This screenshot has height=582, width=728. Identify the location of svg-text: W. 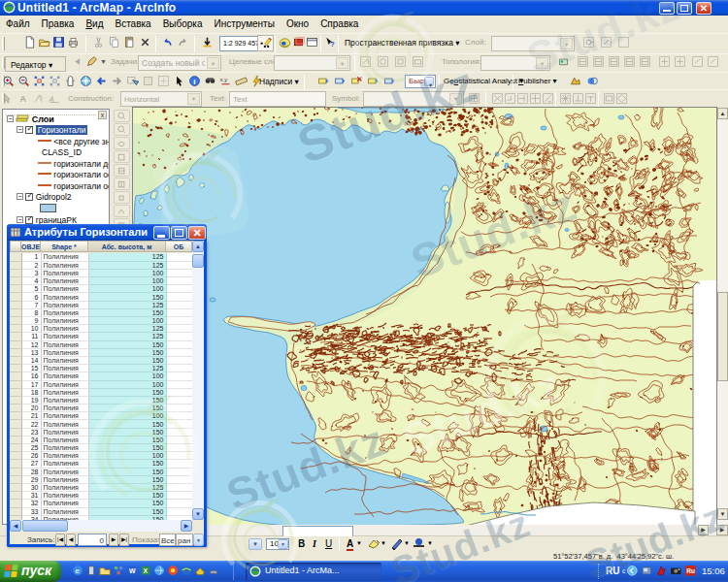
(132, 570).